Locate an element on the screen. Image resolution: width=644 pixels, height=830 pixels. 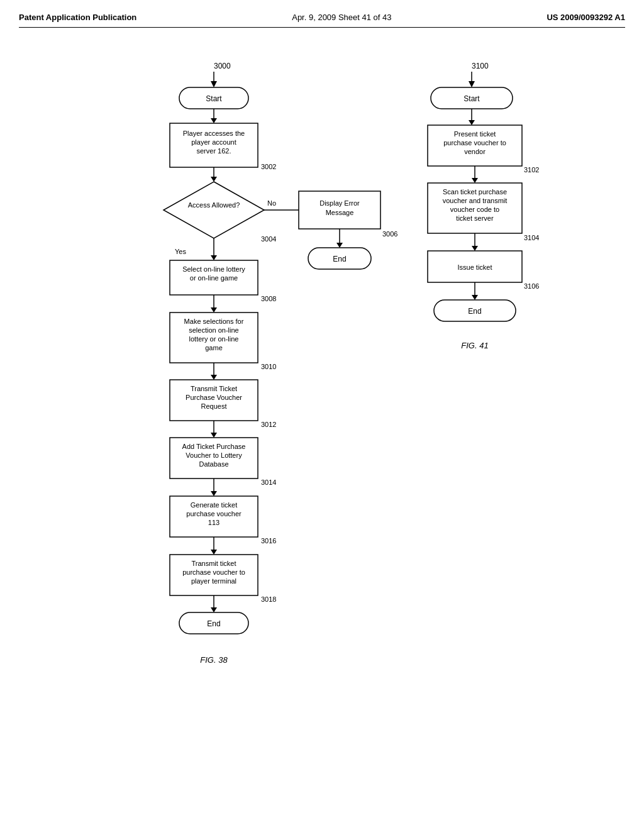
label-end-error: End is located at coordinates (340, 259).